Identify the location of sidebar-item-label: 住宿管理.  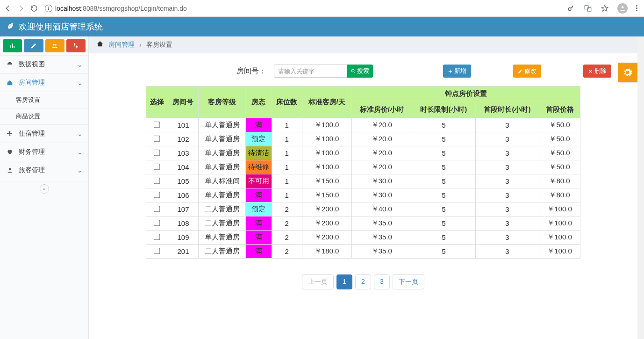
(32, 134).